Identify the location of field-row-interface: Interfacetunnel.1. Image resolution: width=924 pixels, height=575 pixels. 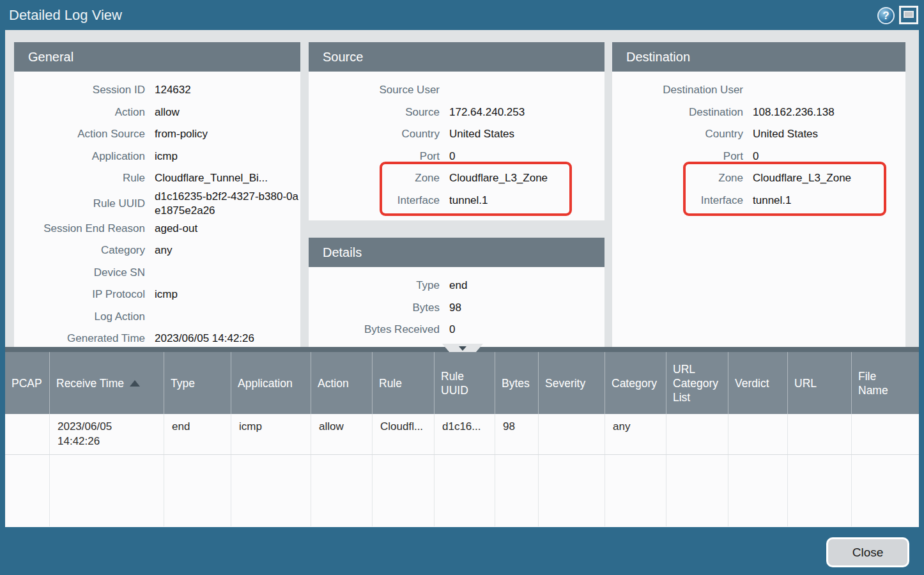
(456, 201).